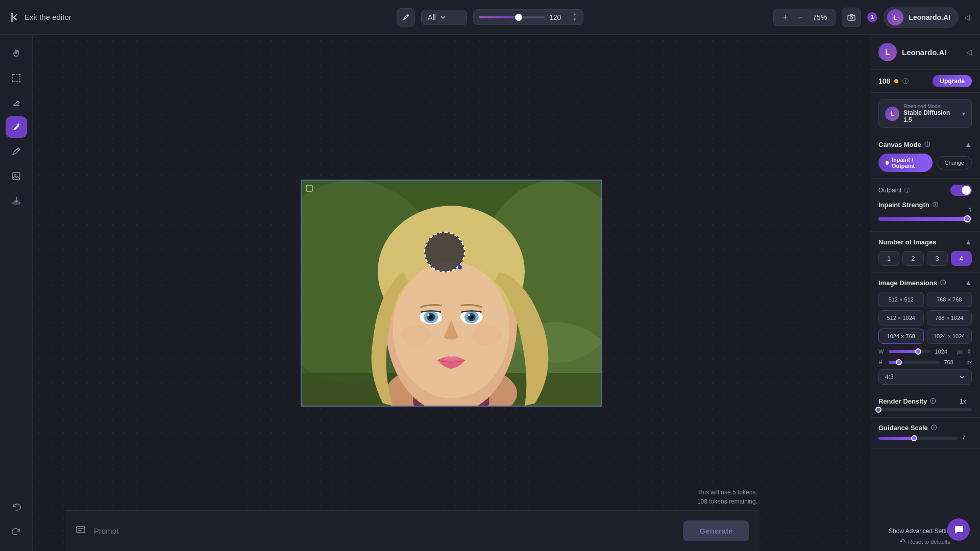 The width and height of the screenshot is (980, 551). Describe the element at coordinates (519, 17) in the screenshot. I see `brush-size-thumb` at that location.